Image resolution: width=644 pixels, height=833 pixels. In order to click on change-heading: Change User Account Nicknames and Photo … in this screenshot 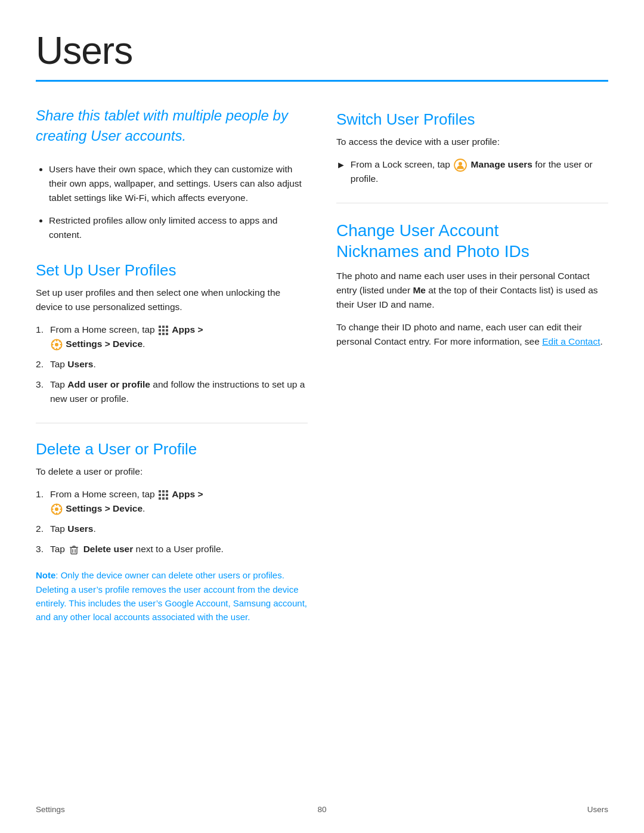, I will do `click(472, 241)`.